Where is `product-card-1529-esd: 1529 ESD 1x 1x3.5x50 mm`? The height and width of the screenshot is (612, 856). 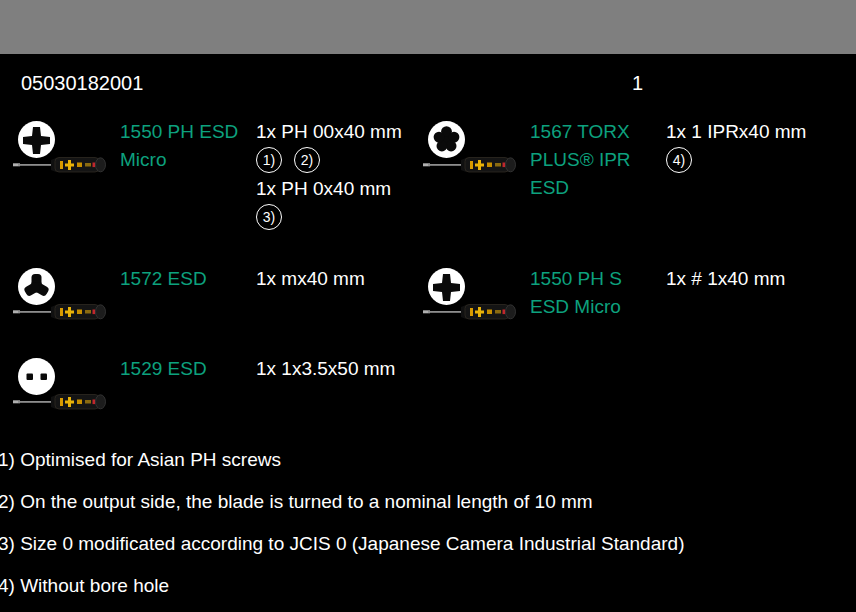
product-card-1529-esd: 1529 ESD 1x 1x3.5x50 mm is located at coordinates (223, 385).